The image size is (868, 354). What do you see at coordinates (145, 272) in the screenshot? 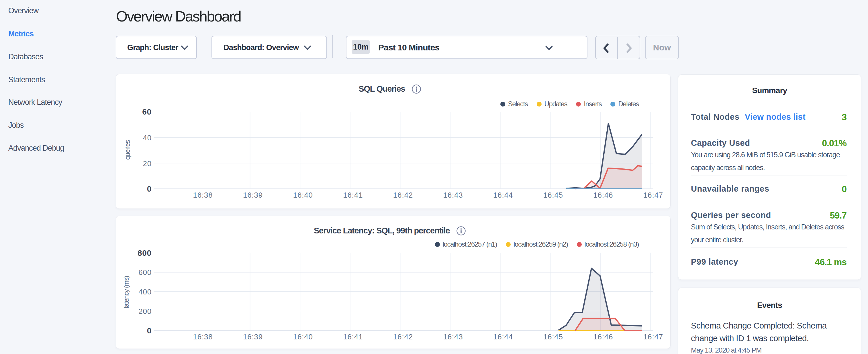
I see `svg-text: 600` at bounding box center [145, 272].